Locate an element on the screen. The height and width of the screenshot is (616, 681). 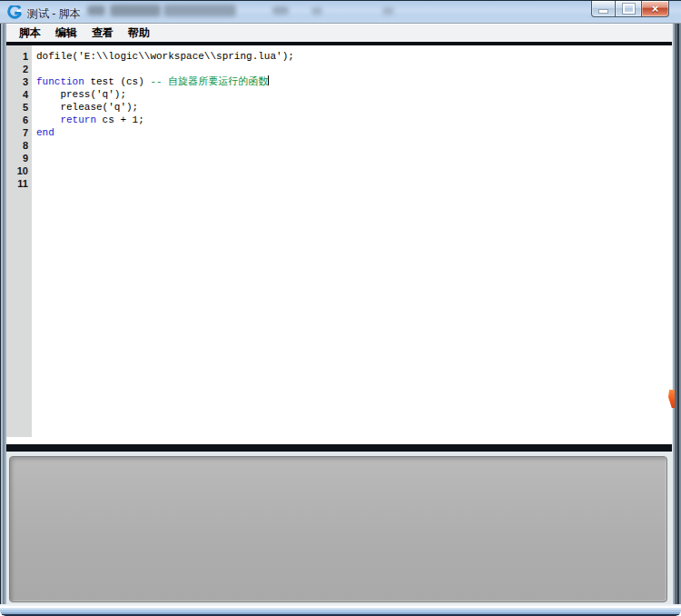
menu-script: 脚本 is located at coordinates (30, 33).